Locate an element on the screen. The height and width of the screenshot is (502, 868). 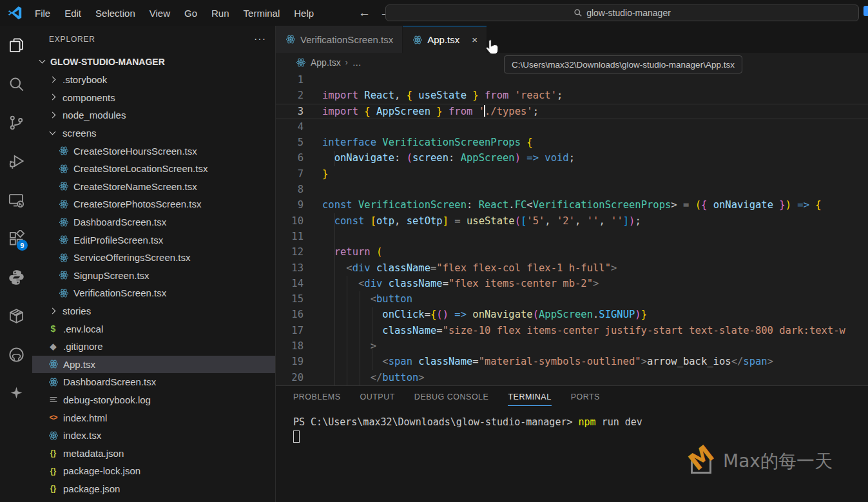
folder-row: .storybook is located at coordinates (153, 80).